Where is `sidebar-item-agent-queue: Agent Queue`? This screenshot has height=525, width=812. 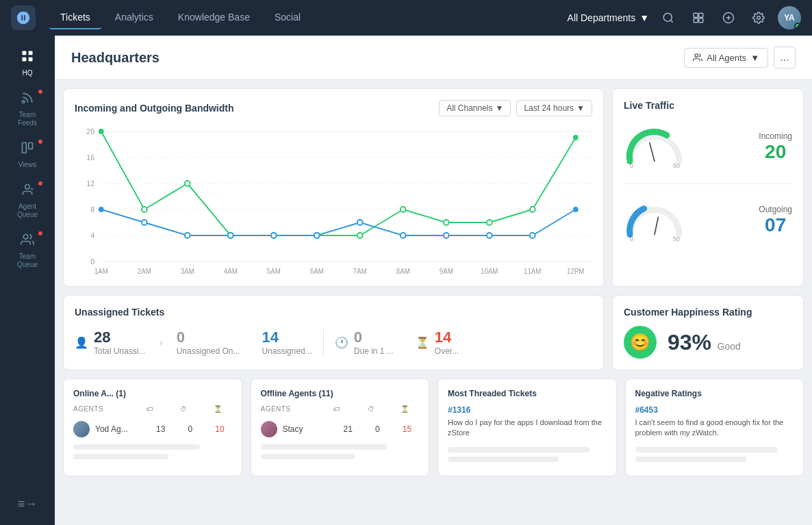 sidebar-item-agent-queue: Agent Queue is located at coordinates (27, 201).